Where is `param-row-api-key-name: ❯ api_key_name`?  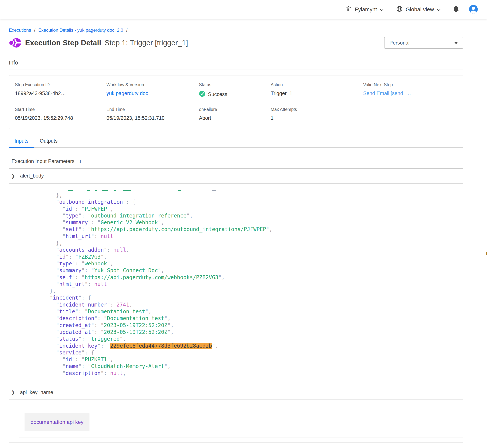 param-row-api-key-name: ❯ api_key_name is located at coordinates (236, 392).